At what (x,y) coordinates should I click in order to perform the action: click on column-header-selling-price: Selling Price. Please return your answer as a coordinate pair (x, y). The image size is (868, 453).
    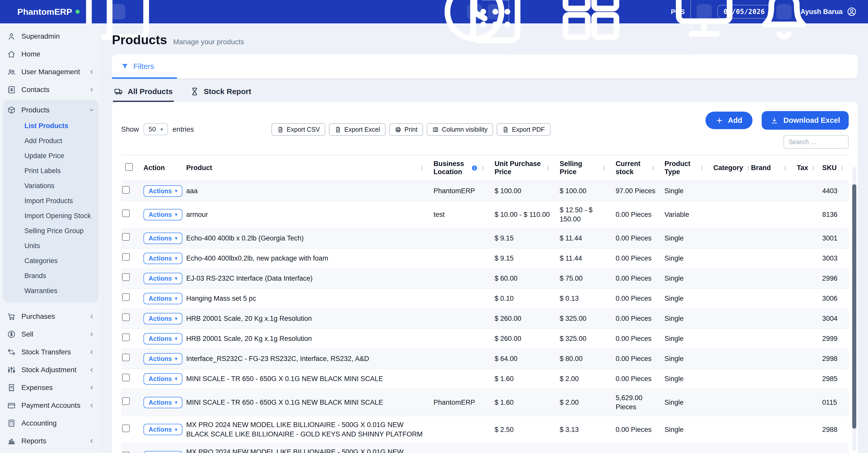
    Looking at the image, I should click on (584, 168).